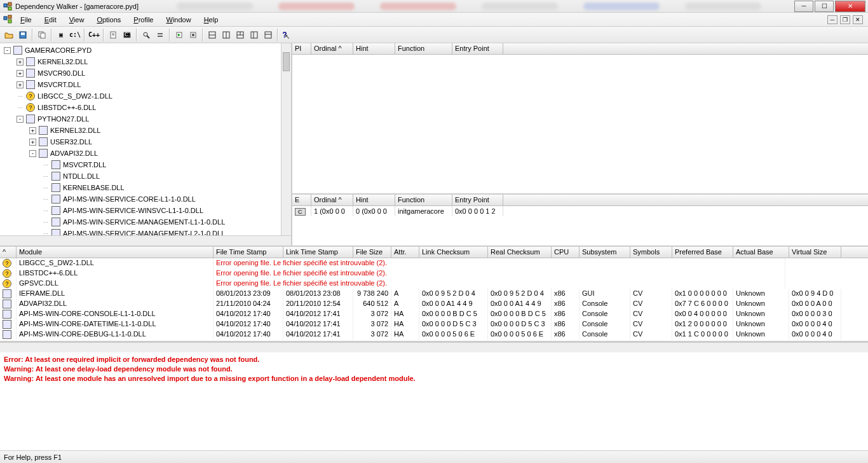 This screenshot has width=868, height=463. I want to click on menu-view: View, so click(77, 20).